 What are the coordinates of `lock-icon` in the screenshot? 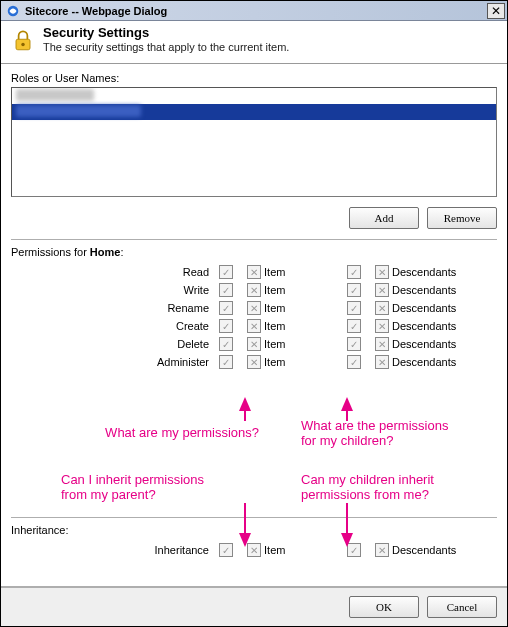 It's located at (23, 41).